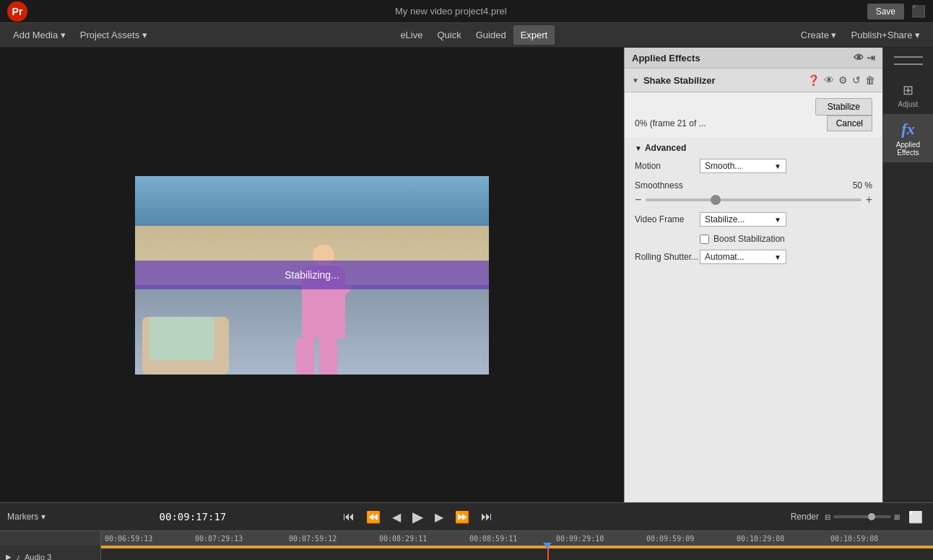 The width and height of the screenshot is (933, 560). Describe the element at coordinates (885, 35) in the screenshot. I see `publish-share-menu: Publish+Share ▾` at that location.